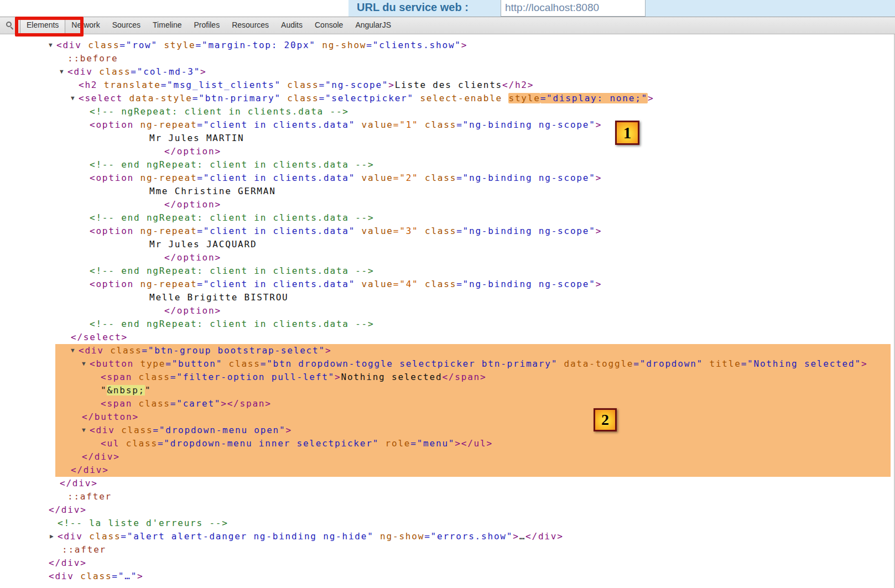 This screenshot has height=588, width=895. Describe the element at coordinates (88, 85) in the screenshot. I see `code-token: <h2` at that location.